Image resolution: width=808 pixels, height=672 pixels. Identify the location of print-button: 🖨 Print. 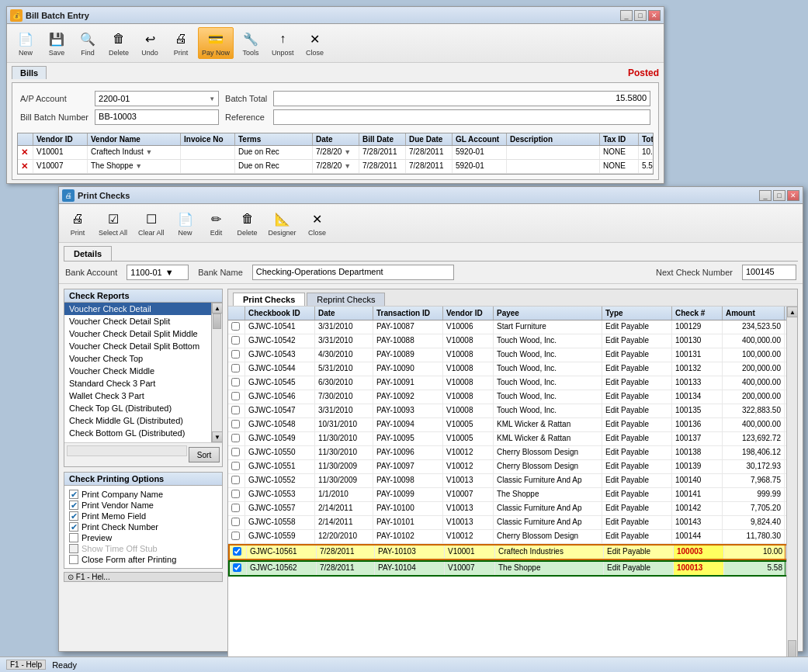
(181, 43).